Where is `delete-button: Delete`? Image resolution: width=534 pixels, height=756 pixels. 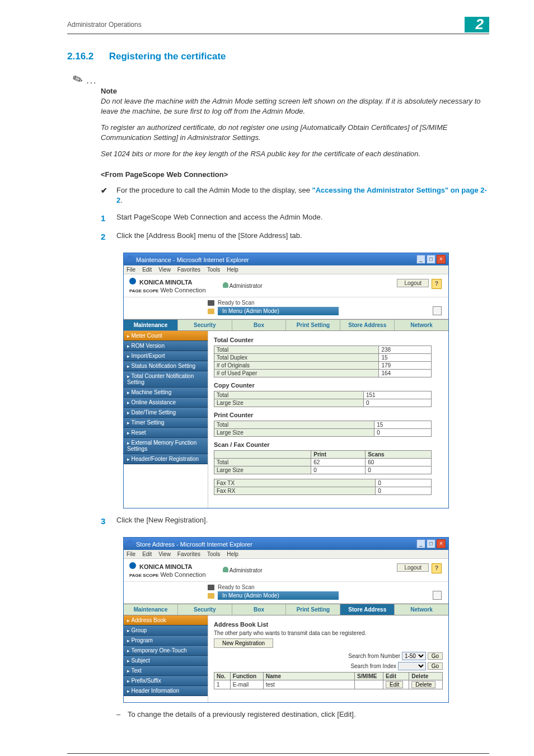 delete-button: Delete is located at coordinates (423, 684).